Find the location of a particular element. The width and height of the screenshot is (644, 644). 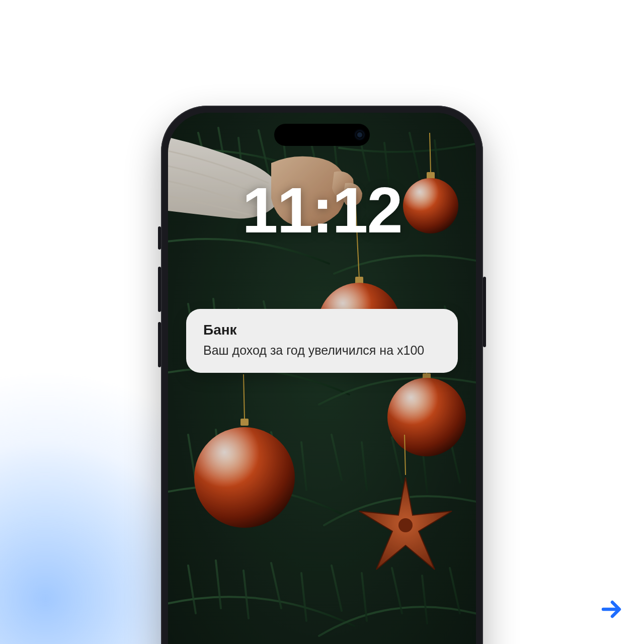

notification-card: Банк Ваш доход за год увеличился на х100 is located at coordinates (322, 341).